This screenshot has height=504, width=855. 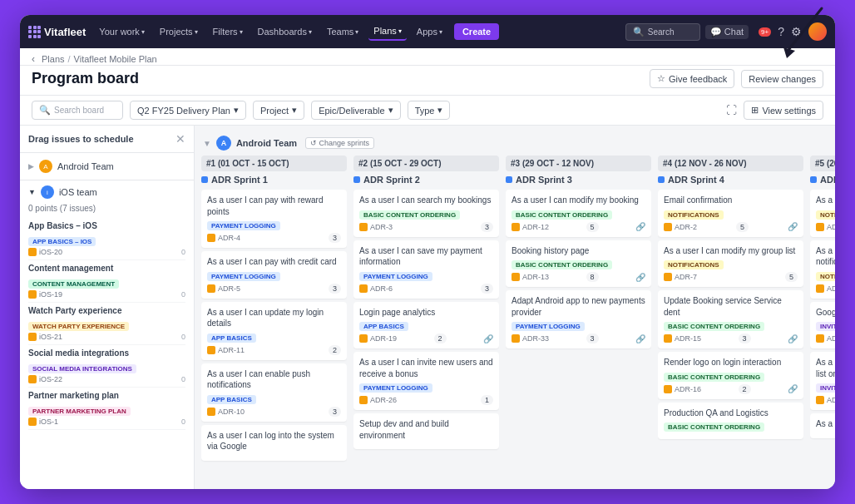 I want to click on sidebar-issue-watch-party: Watch Party experience WATCH PARTY EXPER…, so click(x=106, y=324).